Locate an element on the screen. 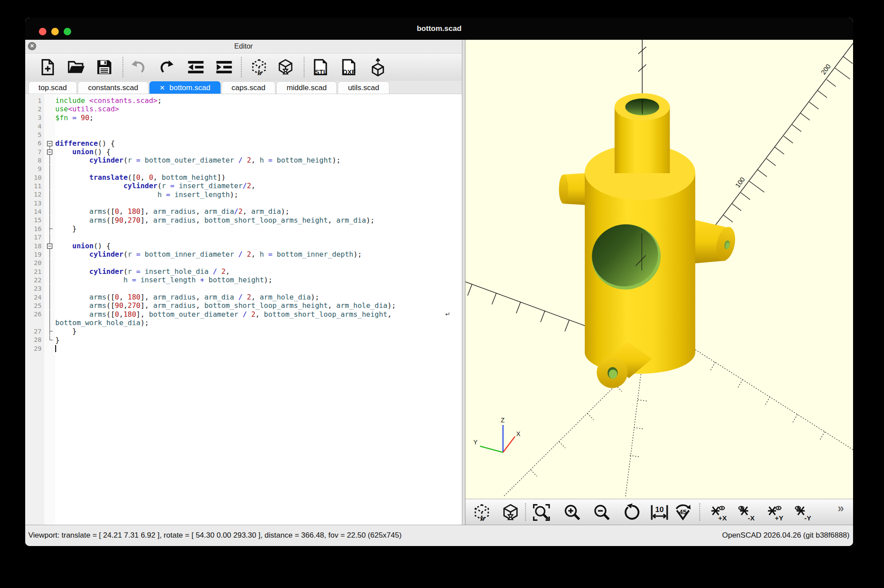 The height and width of the screenshot is (588, 884). tab-utils-scad: utils.scad is located at coordinates (363, 87).